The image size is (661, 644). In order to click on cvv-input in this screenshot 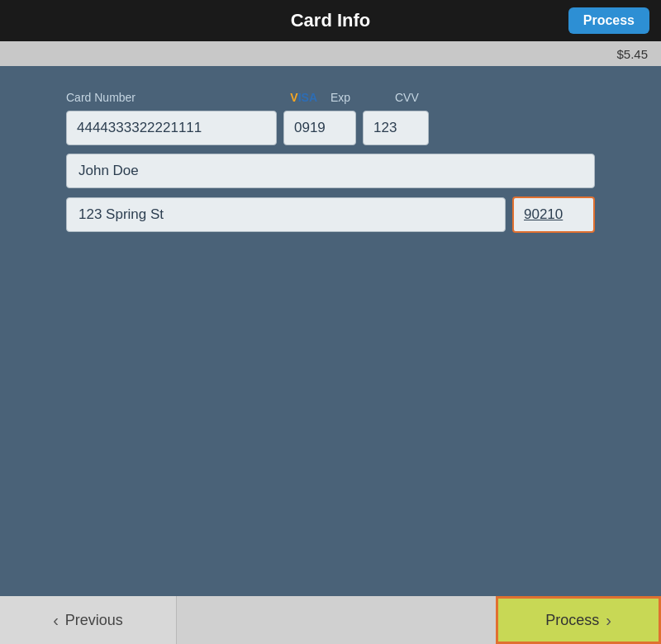, I will do `click(396, 128)`.